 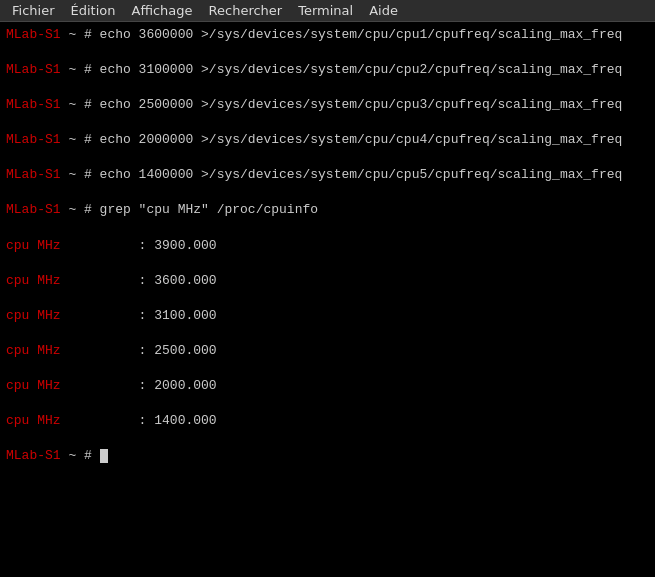 I want to click on menu-terminal: Terminal, so click(x=326, y=10).